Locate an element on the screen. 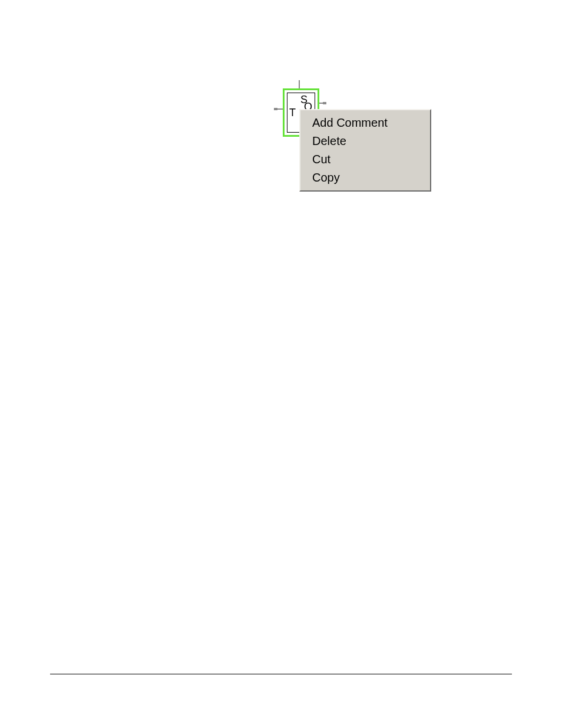 Image resolution: width=562 pixels, height=728 pixels. menu-item-copy: Copy is located at coordinates (365, 178).